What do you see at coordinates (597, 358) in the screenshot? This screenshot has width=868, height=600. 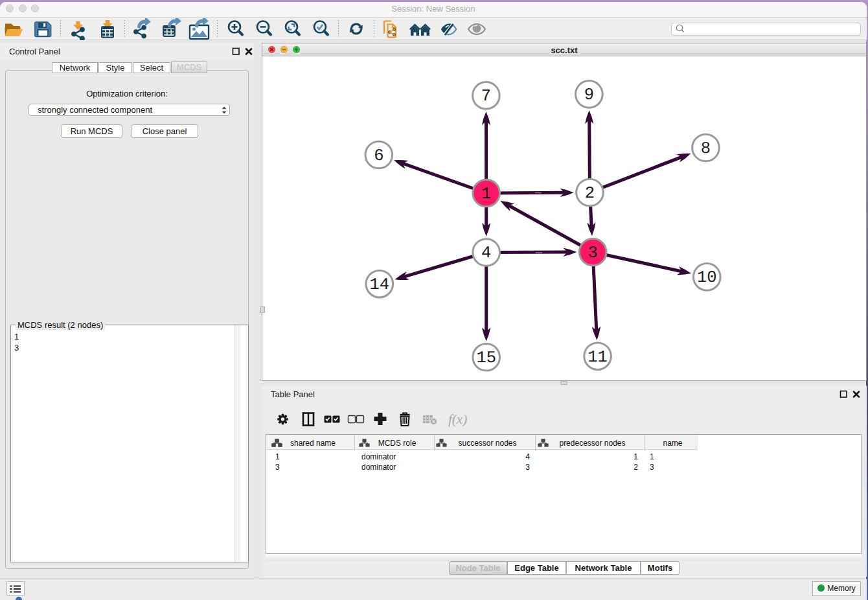 I see `svg-text: 11` at bounding box center [597, 358].